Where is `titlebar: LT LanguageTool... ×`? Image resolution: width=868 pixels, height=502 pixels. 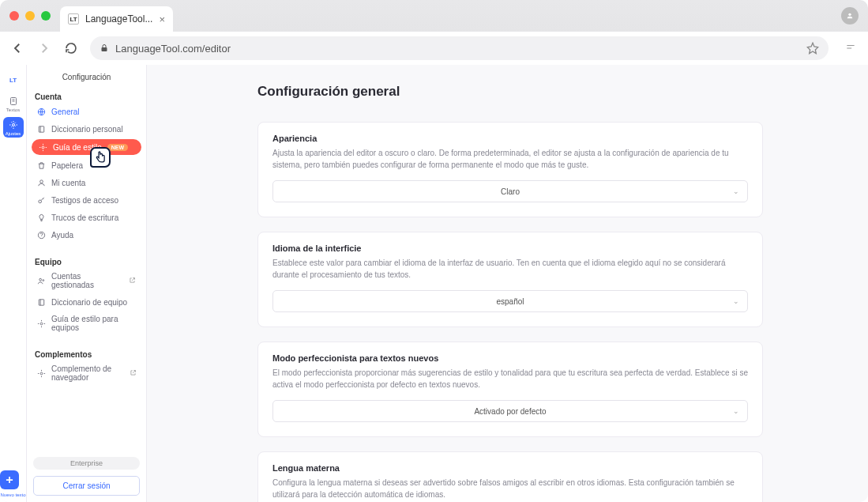
titlebar: LT LanguageTool... × is located at coordinates (434, 16).